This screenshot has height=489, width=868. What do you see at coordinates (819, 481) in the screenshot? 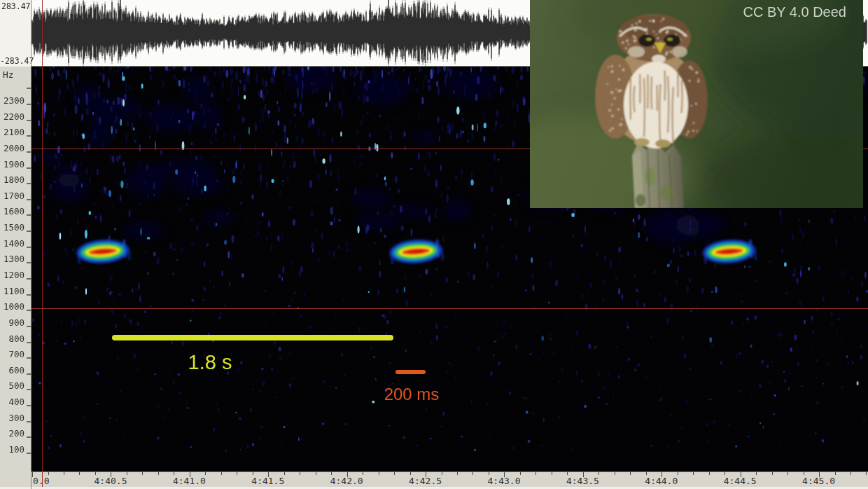
I see `time-tick-label: 4:45.0` at bounding box center [819, 481].